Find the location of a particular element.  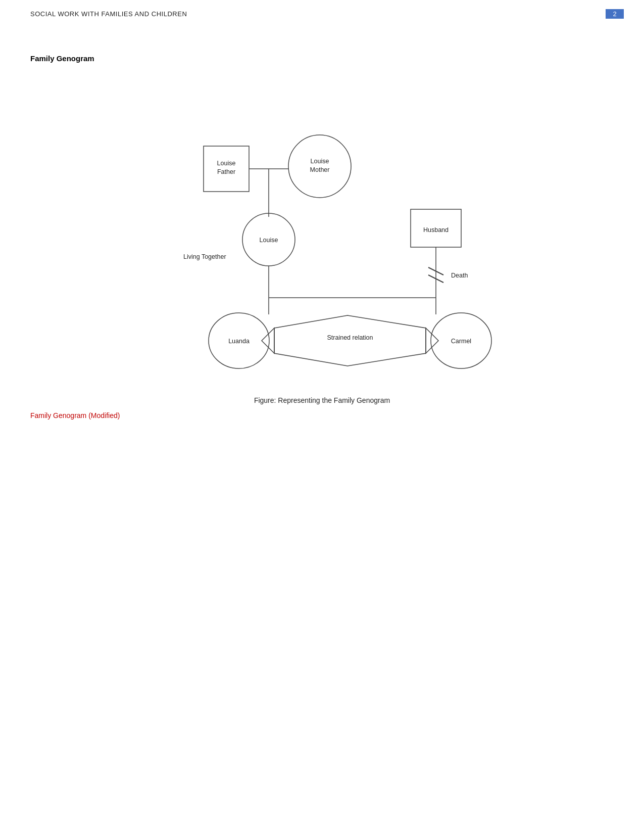

carmel-label: Carmel is located at coordinates (461, 341).